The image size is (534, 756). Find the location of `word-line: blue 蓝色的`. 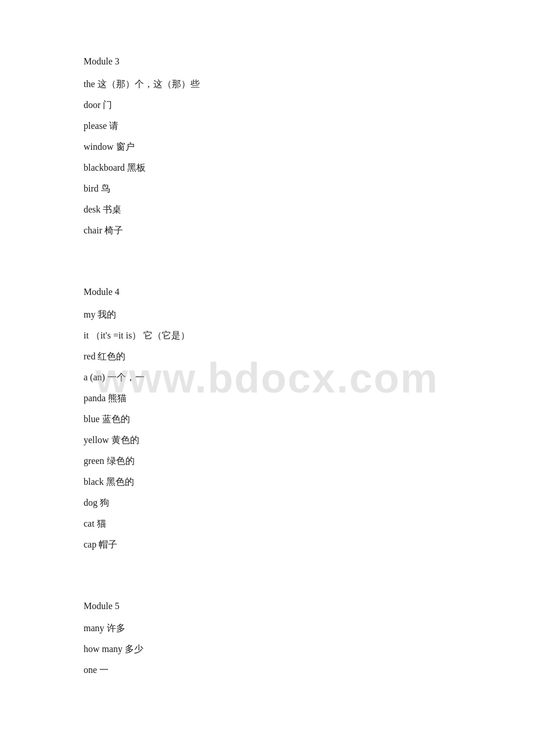

word-line: blue 蓝色的 is located at coordinates (267, 419).